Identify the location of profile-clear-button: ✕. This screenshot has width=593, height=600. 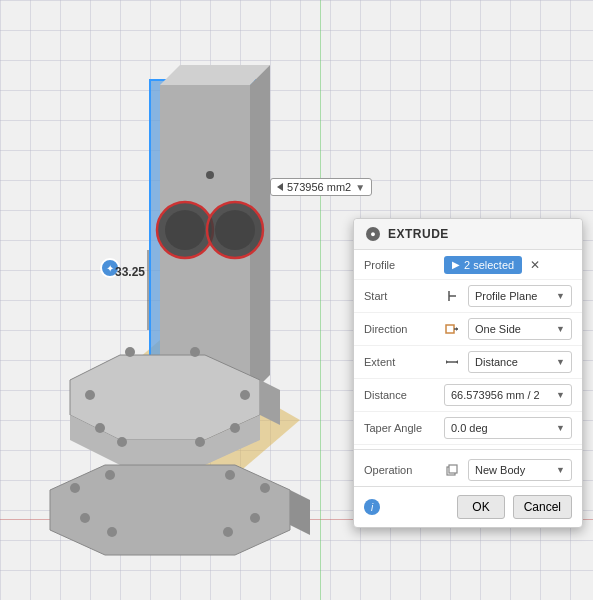
(535, 265).